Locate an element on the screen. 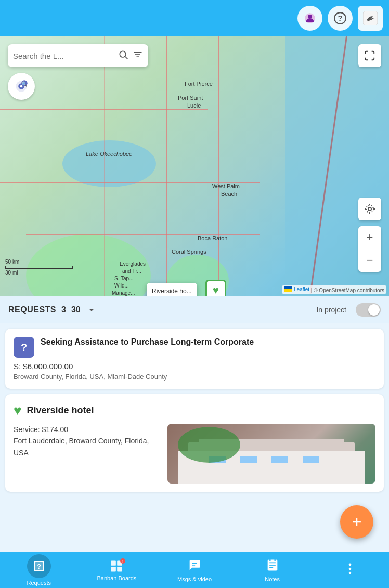 This screenshot has width=389, height=588. toggle-knob is located at coordinates (374, 310).